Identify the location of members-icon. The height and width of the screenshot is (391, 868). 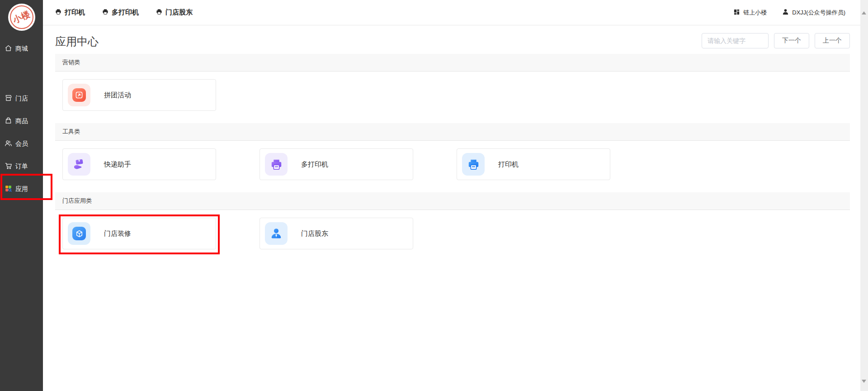
(8, 144).